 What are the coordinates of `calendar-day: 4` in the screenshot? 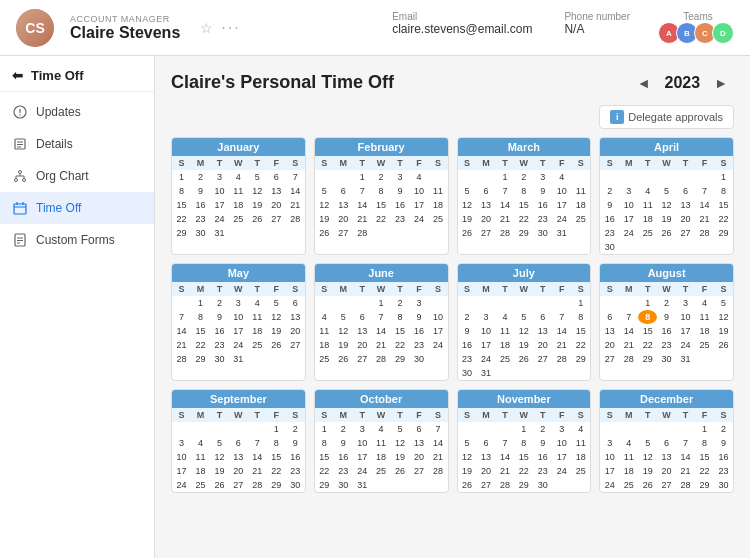 It's located at (704, 303).